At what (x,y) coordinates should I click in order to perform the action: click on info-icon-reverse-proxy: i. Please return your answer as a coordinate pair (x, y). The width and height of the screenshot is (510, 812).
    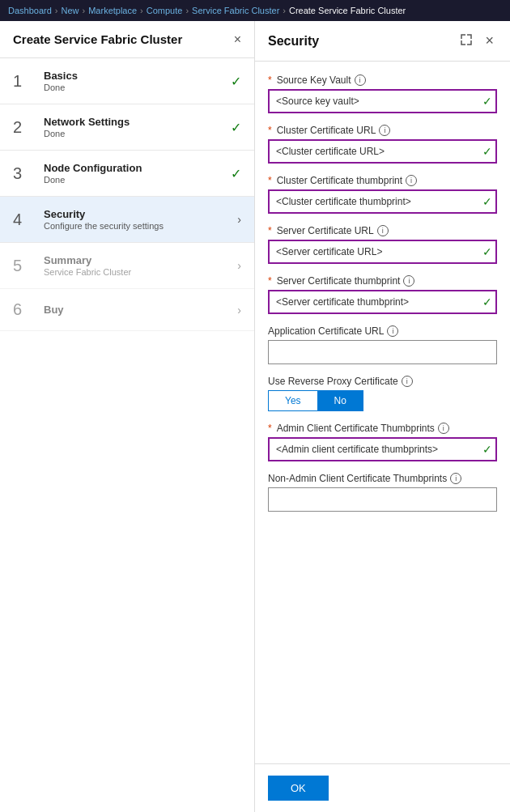
    Looking at the image, I should click on (407, 381).